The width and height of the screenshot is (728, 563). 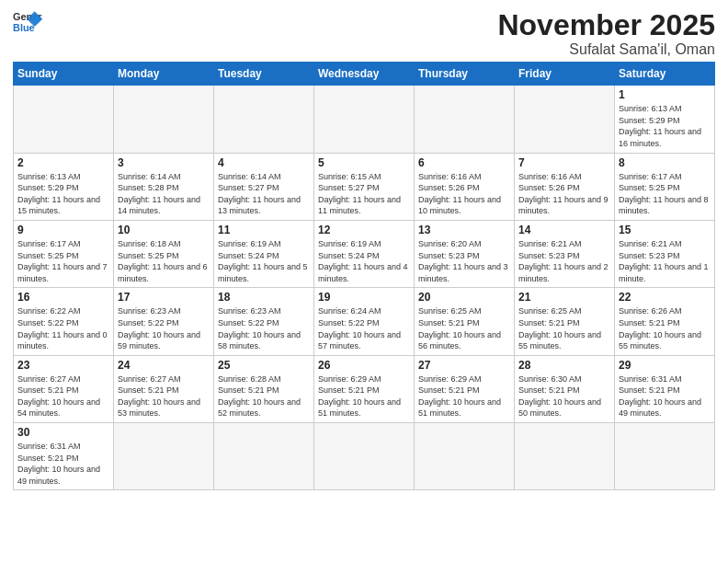 I want to click on calendar-cell: 30Sunrise: 6:31 AM Sunset: 5:21 PM Dayli…, so click(x=64, y=456).